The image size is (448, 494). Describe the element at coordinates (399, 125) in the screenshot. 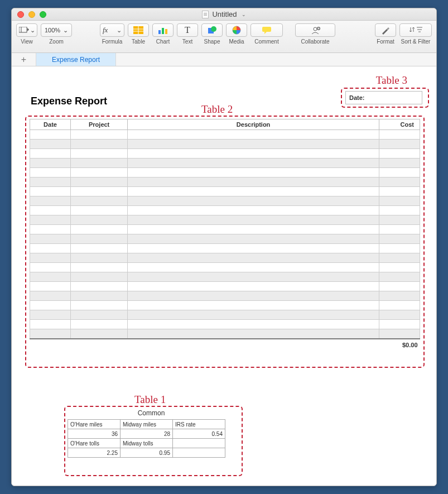

I see `col-cost-header: Cost` at that location.